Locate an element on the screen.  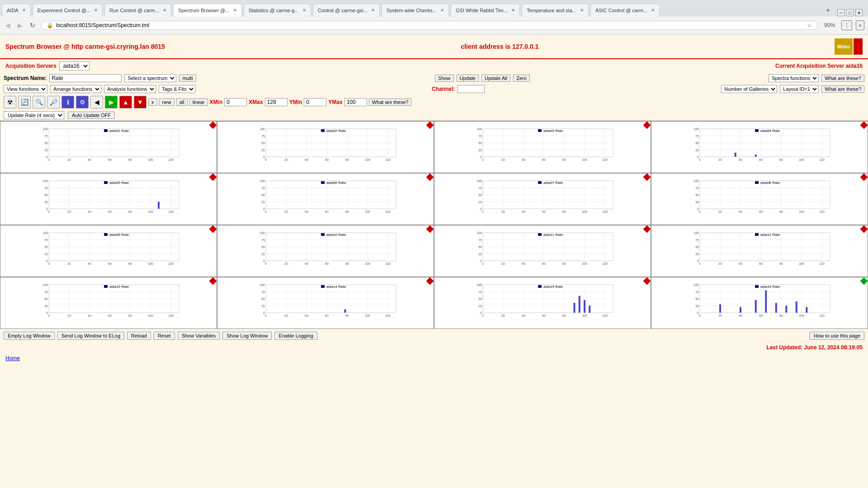
what-these-axis-button: What are these? is located at coordinates (391, 102).